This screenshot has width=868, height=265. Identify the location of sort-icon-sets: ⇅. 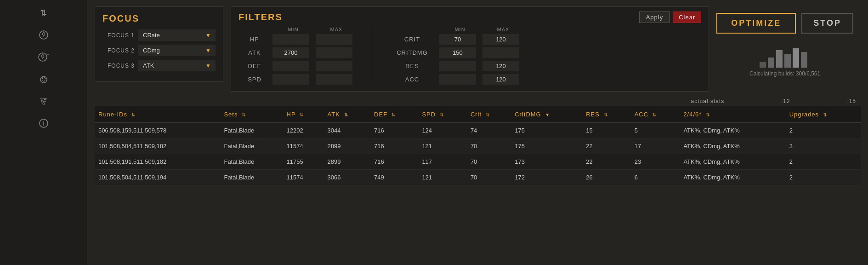
(244, 115).